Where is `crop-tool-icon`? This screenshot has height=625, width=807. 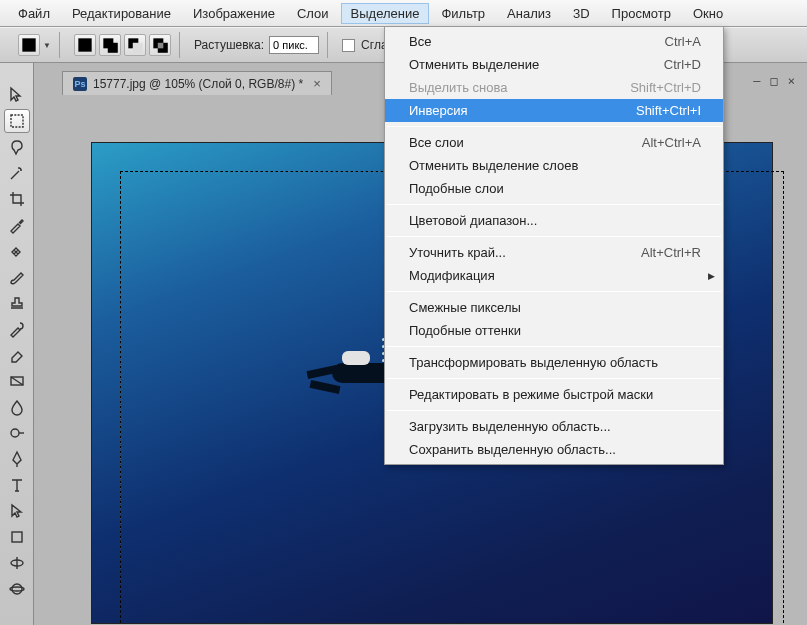
crop-tool-icon is located at coordinates (17, 199).